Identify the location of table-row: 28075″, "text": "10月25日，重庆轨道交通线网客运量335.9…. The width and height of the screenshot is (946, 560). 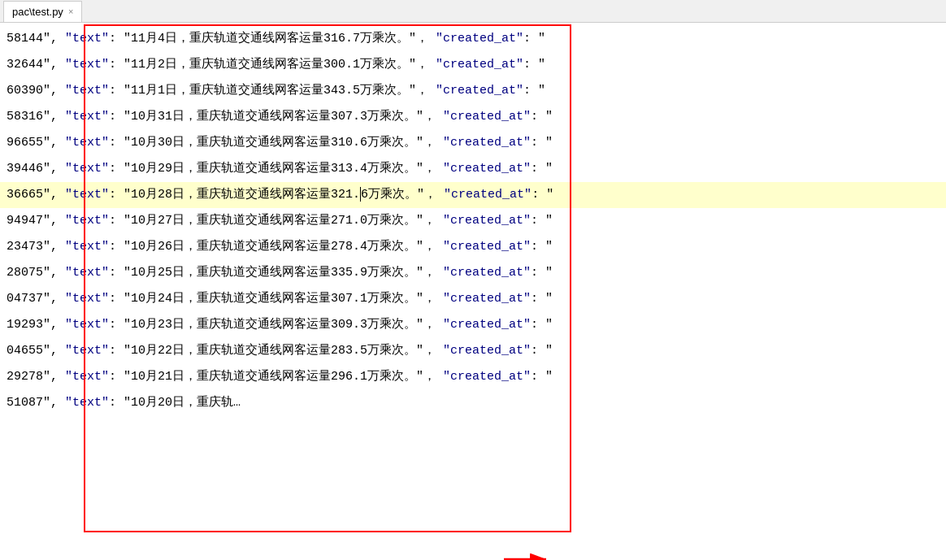
(473, 273).